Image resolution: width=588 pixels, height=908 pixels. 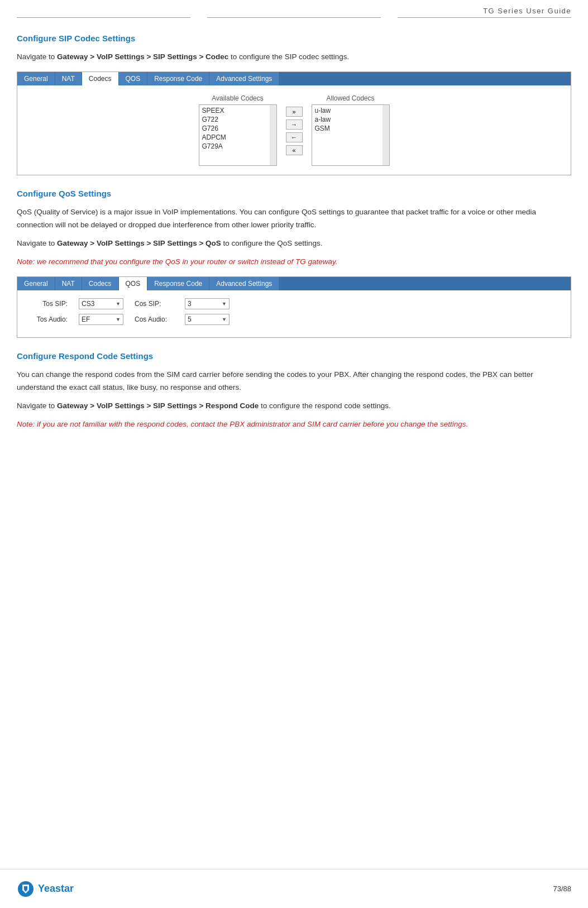 I want to click on tos-sip-label: Tos SIP:, so click(x=48, y=304).